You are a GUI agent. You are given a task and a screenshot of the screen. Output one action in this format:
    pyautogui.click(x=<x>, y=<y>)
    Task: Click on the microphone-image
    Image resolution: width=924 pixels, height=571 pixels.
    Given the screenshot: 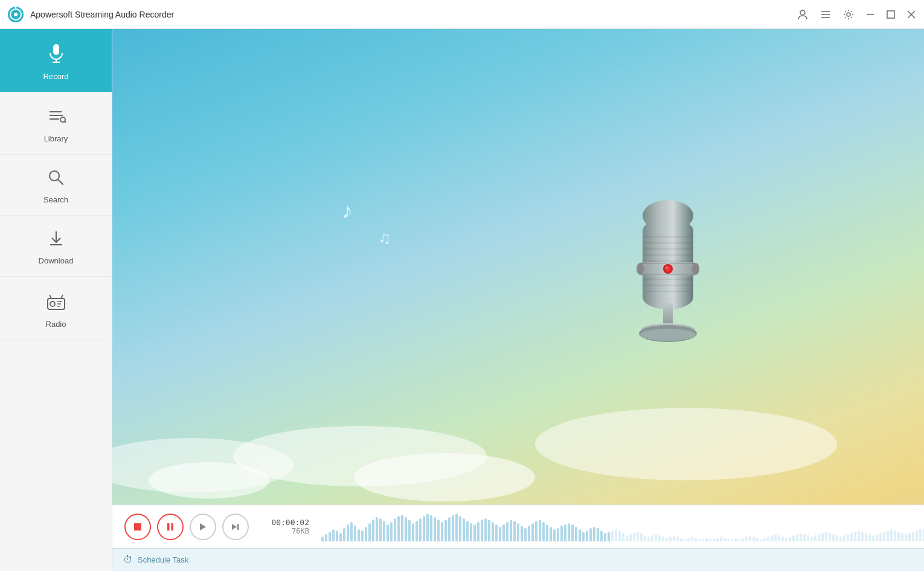 What is the action you would take?
    pyautogui.click(x=668, y=267)
    